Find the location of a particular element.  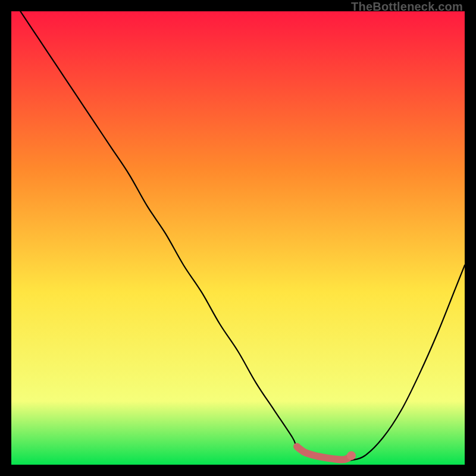

marker-point is located at coordinates (351, 456).